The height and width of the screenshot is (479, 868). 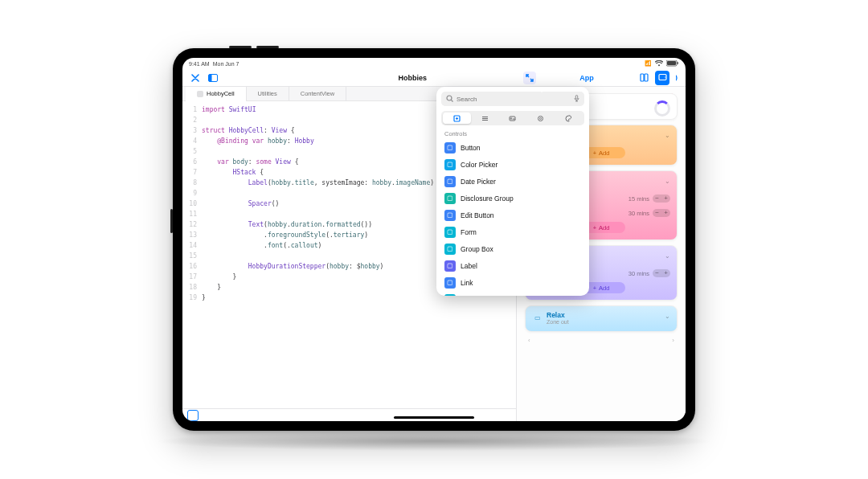 What do you see at coordinates (513, 118) in the screenshot?
I see `library-scopes` at bounding box center [513, 118].